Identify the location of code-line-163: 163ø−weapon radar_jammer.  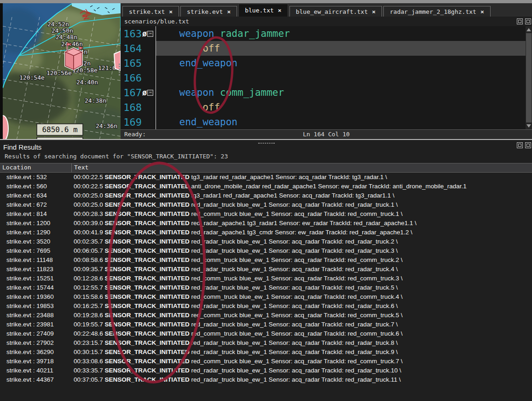
(326, 34).